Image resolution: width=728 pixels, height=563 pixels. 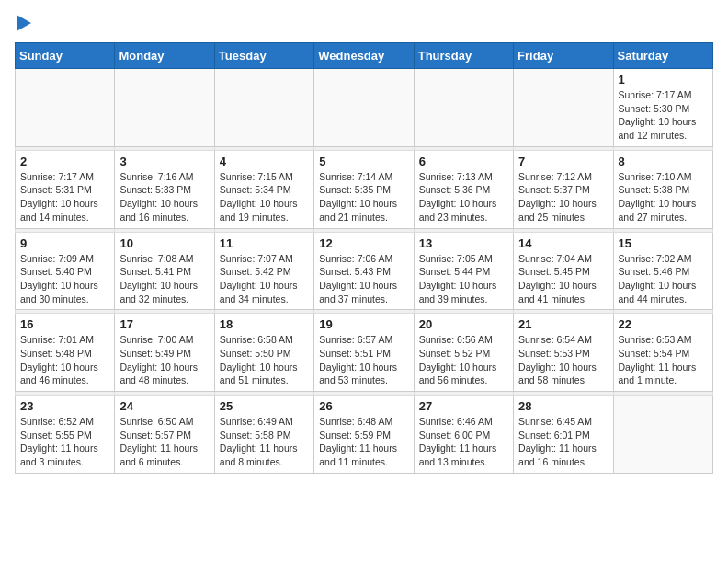 I want to click on weekday-header: Thursday, so click(x=463, y=56).